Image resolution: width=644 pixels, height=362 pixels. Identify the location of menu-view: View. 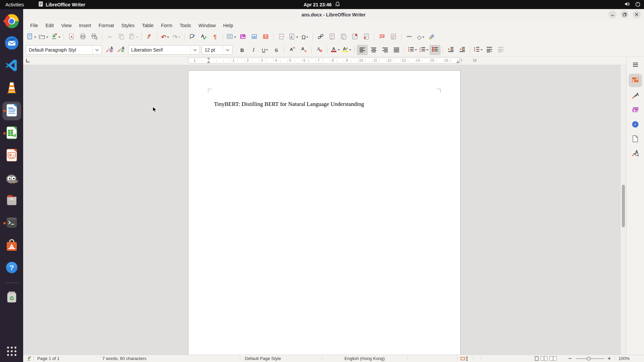
(66, 25).